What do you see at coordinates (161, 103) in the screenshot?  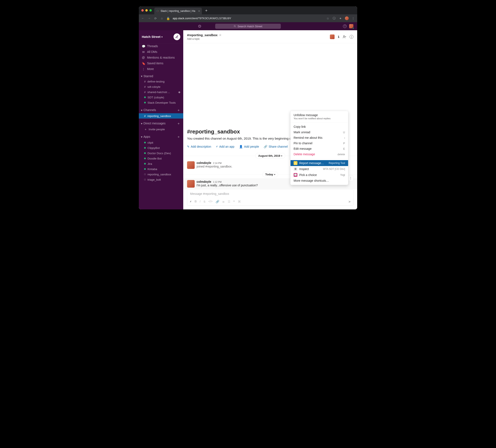 I see `starred-item: Slack Developer Tools` at bounding box center [161, 103].